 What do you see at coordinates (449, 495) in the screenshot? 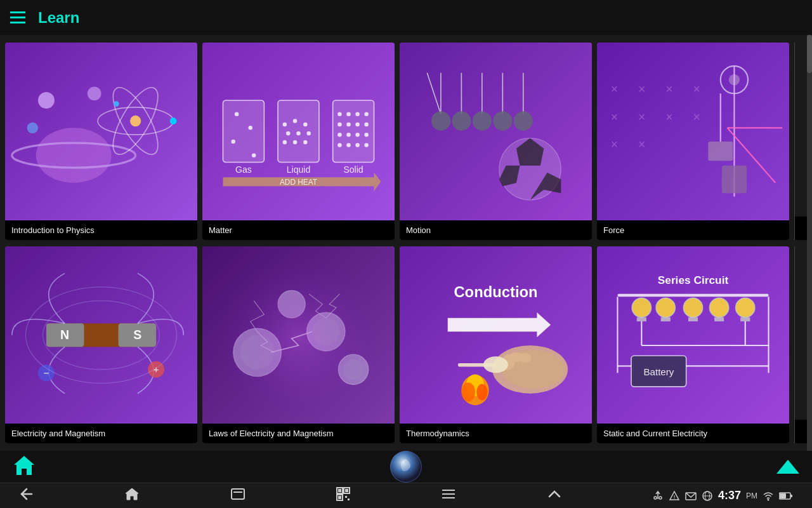
I see `nav-menu-button` at bounding box center [449, 495].